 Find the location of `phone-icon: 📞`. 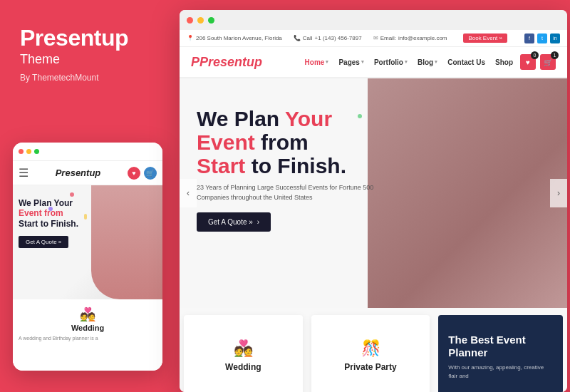

phone-icon: 📞 is located at coordinates (297, 38).